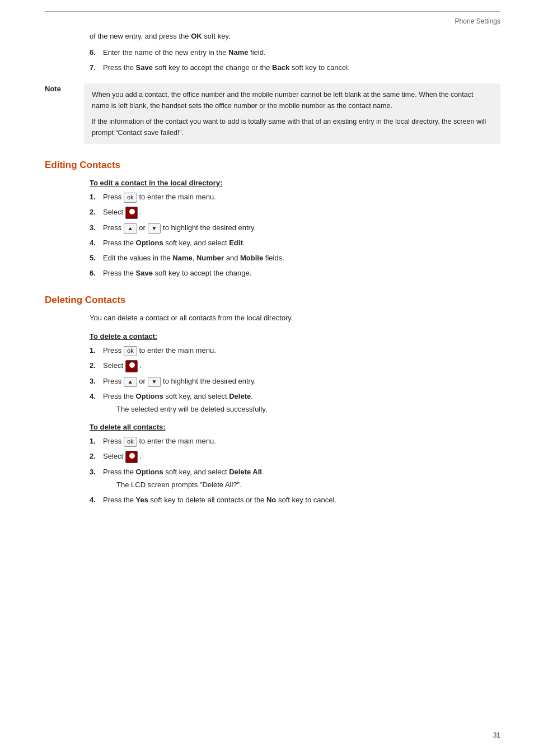  What do you see at coordinates (130, 442) in the screenshot?
I see `ok-button-delall1: ok` at bounding box center [130, 442].